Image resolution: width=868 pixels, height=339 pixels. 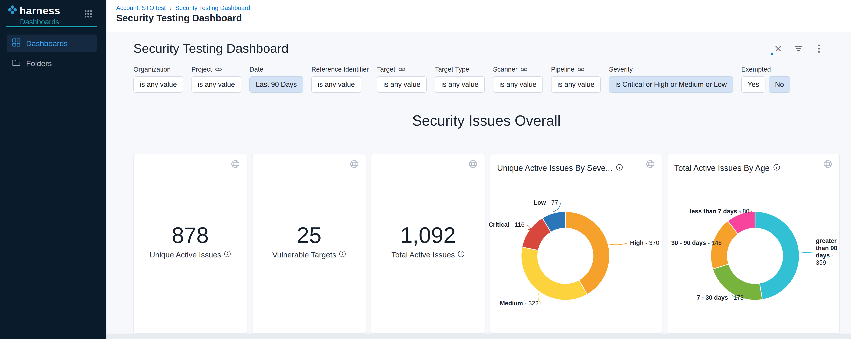 I want to click on filter-label: Severity, so click(x=671, y=69).